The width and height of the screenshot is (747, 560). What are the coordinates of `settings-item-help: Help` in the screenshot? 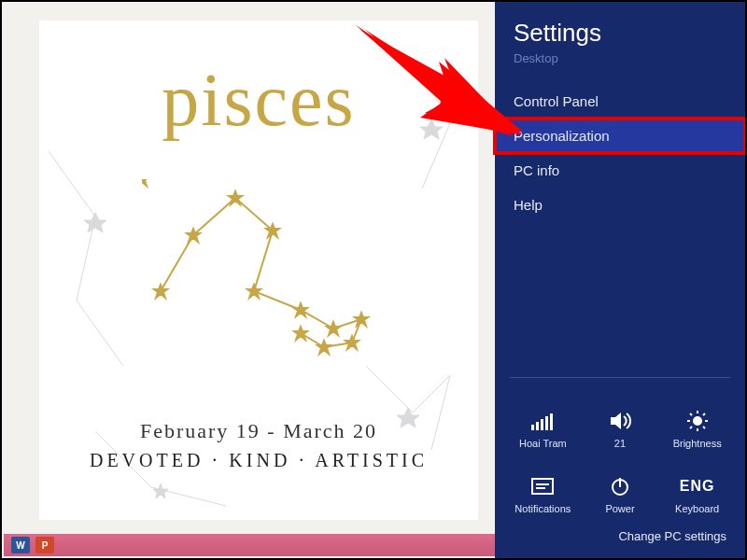 It's located at (620, 205).